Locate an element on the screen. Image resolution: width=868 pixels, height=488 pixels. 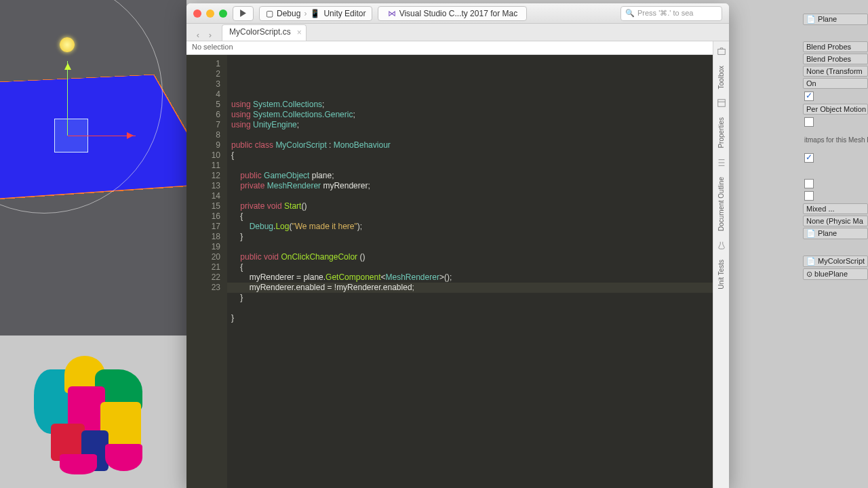
inspector-mesh: 📄 Plane is located at coordinates (835, 19).